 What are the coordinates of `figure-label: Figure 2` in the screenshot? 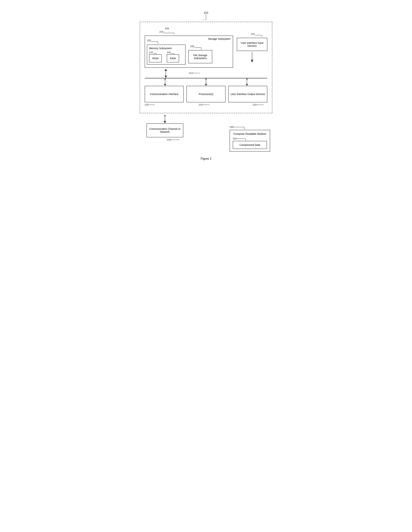 It's located at (206, 159).